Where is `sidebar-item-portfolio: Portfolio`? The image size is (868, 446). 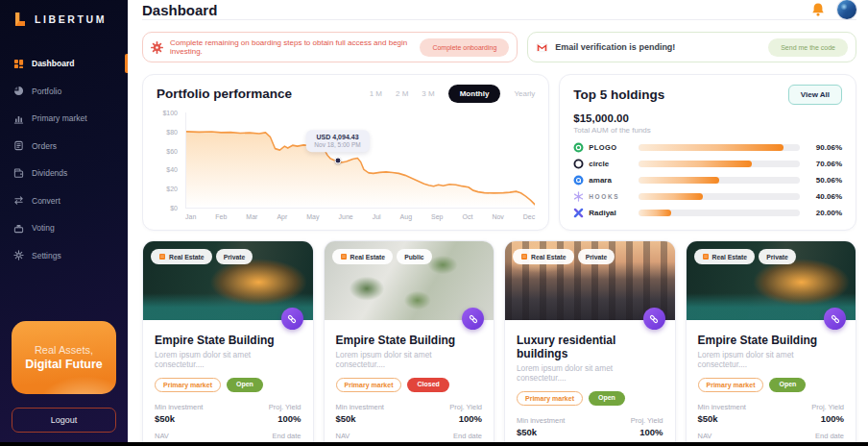
sidebar-item-portfolio: Portfolio is located at coordinates (63, 92).